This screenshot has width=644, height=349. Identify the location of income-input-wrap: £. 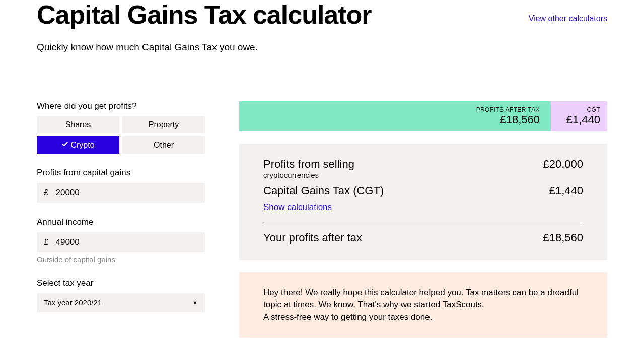
(121, 242).